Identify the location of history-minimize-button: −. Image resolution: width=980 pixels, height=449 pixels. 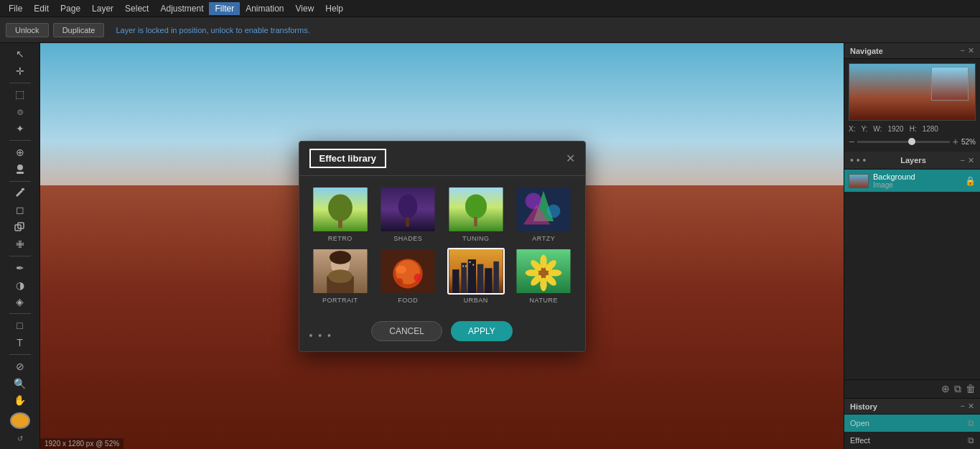
(963, 407).